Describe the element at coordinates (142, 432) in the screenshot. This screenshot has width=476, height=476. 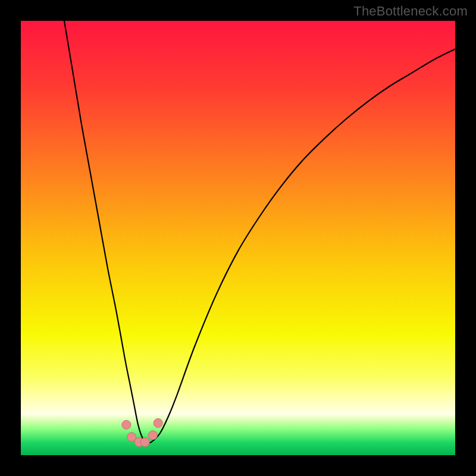
I see `valley-markers` at that location.